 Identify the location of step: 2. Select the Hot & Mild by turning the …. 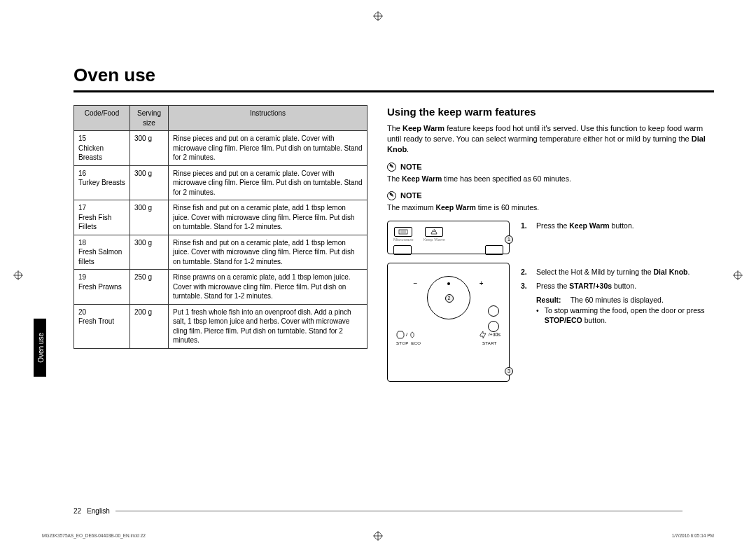
(617, 272).